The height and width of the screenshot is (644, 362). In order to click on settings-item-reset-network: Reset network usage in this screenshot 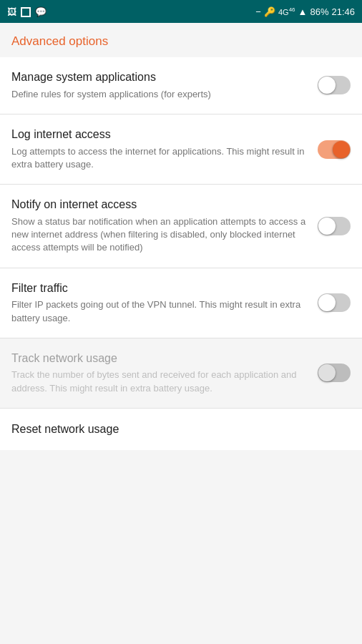, I will do `click(181, 429)`.